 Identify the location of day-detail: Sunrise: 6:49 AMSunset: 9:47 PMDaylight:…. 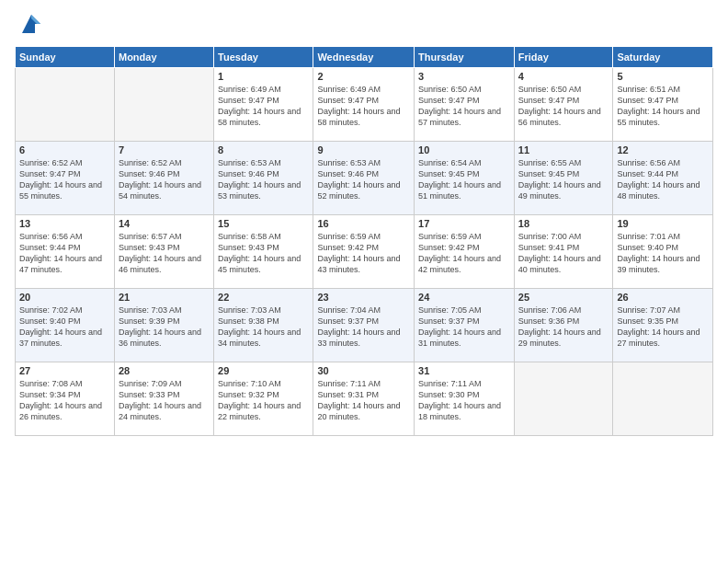
(364, 107).